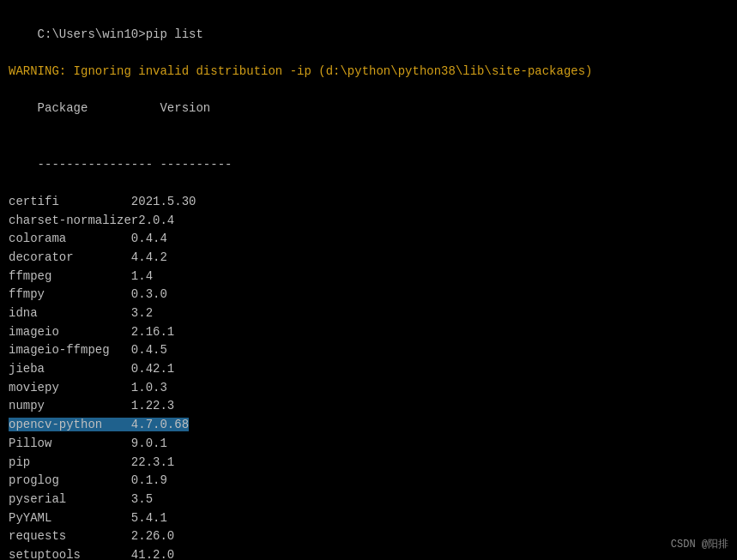  I want to click on pkg-entry: proglog 0.1.9, so click(88, 480).